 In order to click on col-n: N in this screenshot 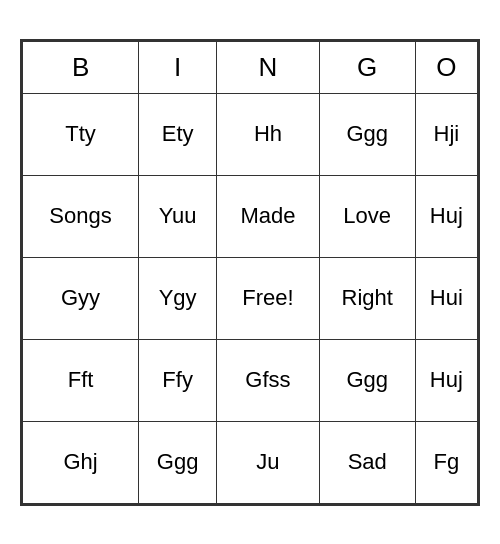, I will do `click(268, 67)`.